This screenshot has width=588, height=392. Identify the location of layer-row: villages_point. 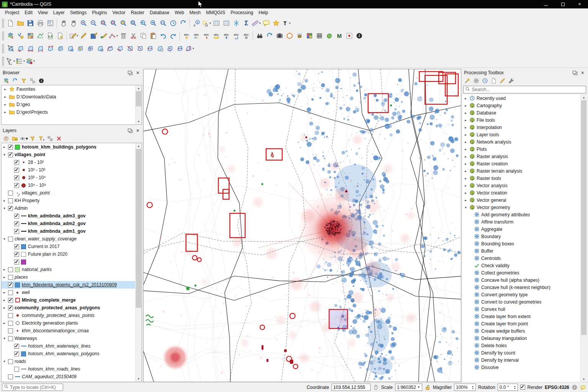
(68, 193).